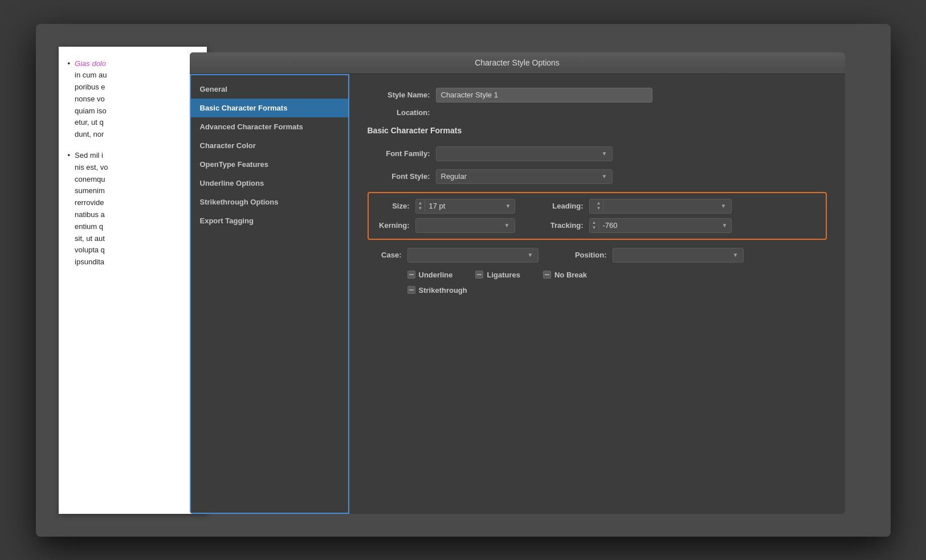 The image size is (926, 560). Describe the element at coordinates (571, 275) in the screenshot. I see `no-break-label: No Break` at that location.